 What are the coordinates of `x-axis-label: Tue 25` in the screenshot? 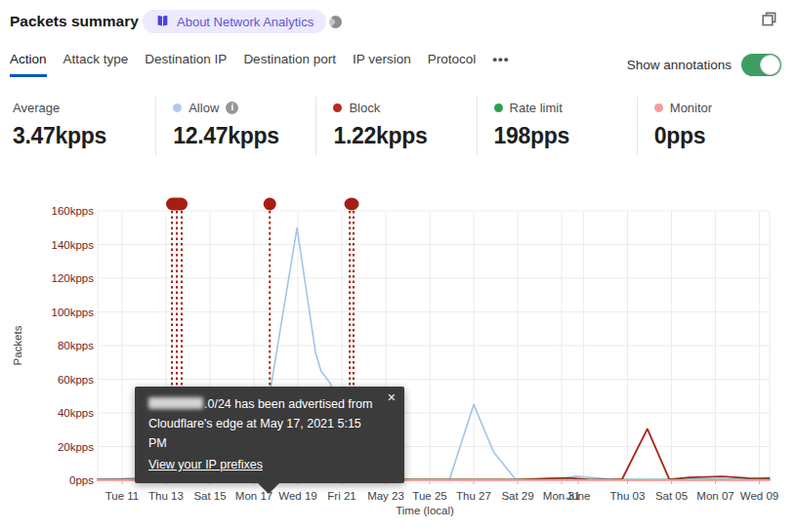 It's located at (430, 496).